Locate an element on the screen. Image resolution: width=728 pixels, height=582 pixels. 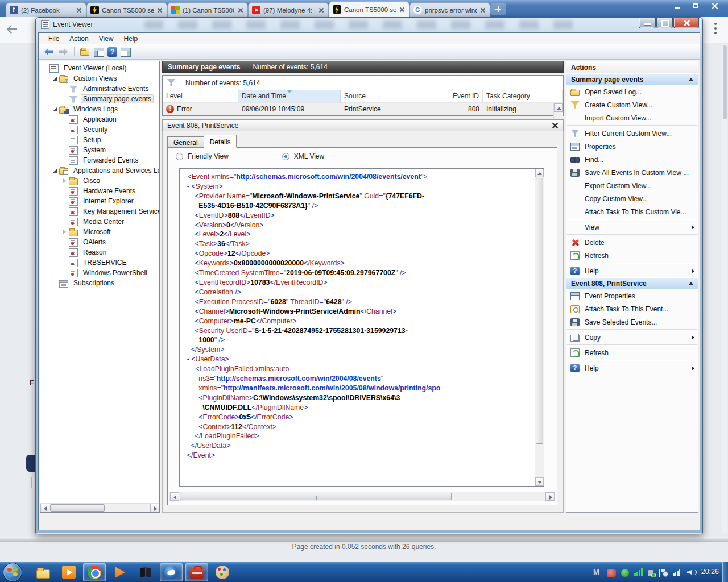
tree-item-event-viewer-local: Event Viewer (Local) is located at coordinates (100, 68).